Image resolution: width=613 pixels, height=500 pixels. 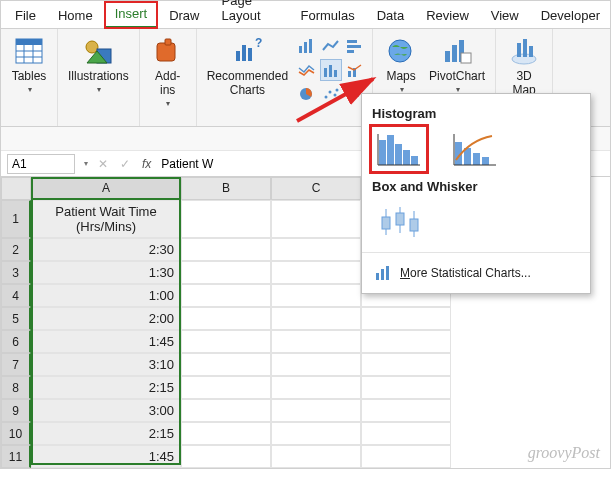 I want to click on tab-page-layout: Page Layout, so click(x=250, y=14).